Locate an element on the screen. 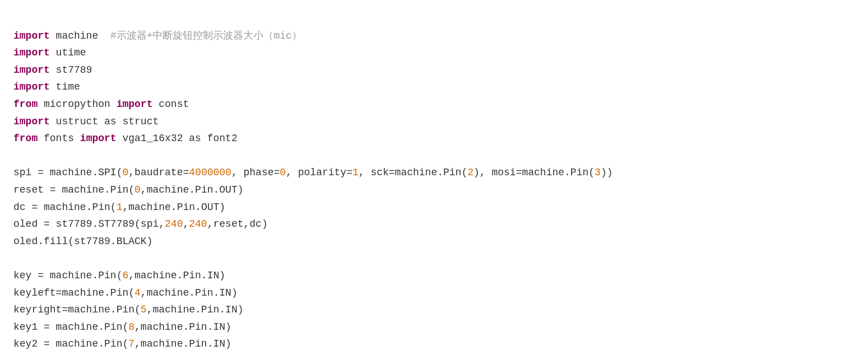 Image resolution: width=868 pixels, height=355 pixels. token-normal: keyright=machine.Pin( is located at coordinates (77, 310).